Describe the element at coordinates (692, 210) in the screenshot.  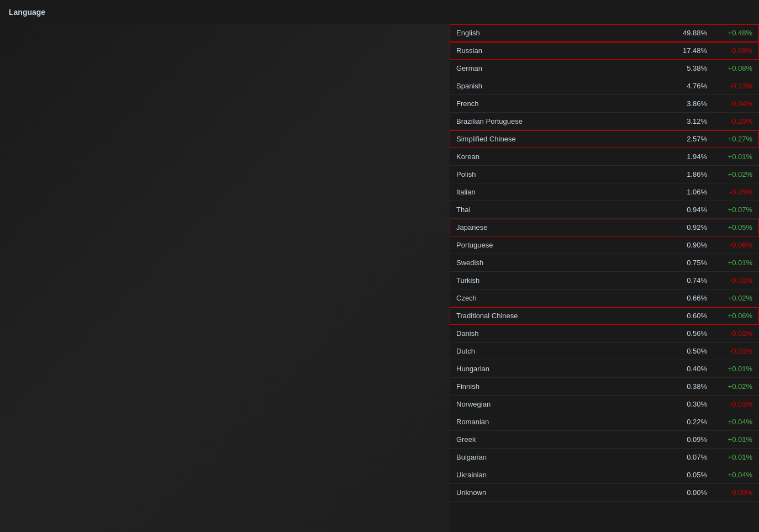
I see `language-percentage: 0.94%` at that location.